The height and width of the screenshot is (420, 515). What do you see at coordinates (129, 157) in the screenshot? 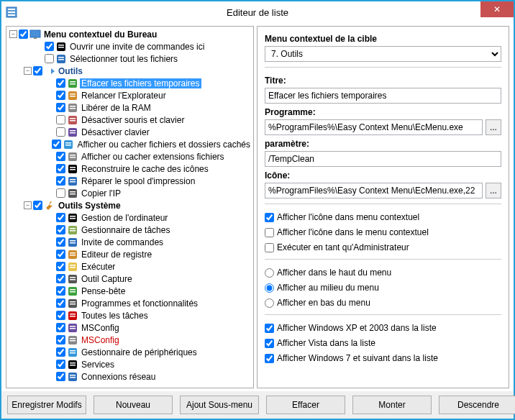
I see `tree-item: Afficher ou cacher extensions fichiers` at bounding box center [129, 157].